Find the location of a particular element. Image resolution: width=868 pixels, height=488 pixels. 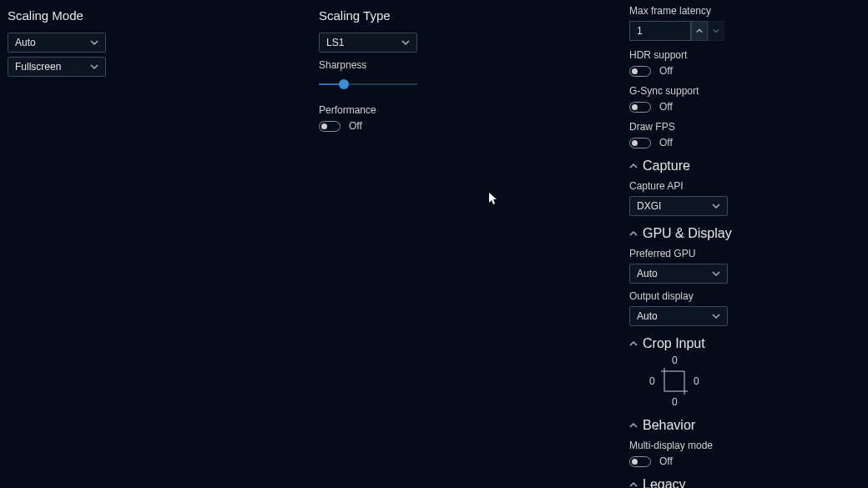

capture-api-value: DXGI is located at coordinates (649, 206).